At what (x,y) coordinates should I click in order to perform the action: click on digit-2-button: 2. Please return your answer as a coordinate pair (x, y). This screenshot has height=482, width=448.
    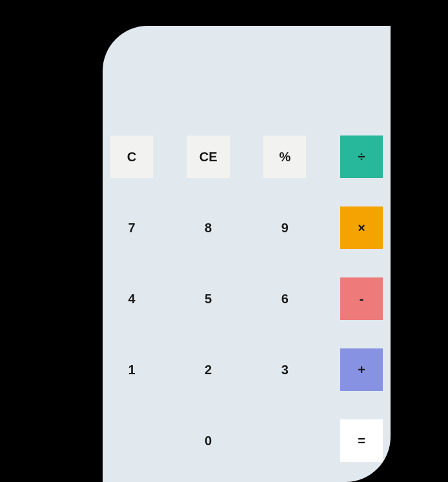
    Looking at the image, I should click on (209, 370).